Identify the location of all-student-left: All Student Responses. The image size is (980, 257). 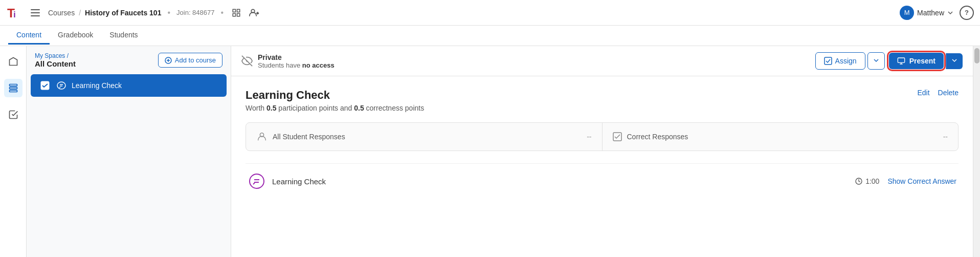
(301, 137).